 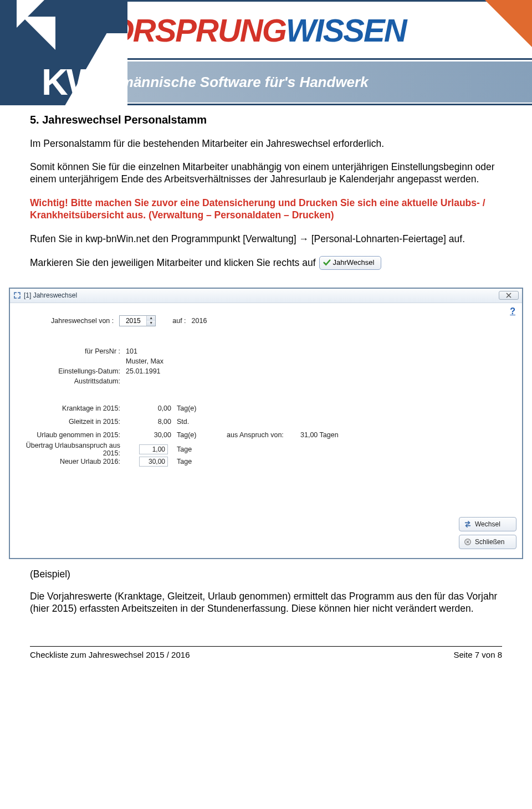 What do you see at coordinates (137, 321) in the screenshot?
I see `jw-from-spinner: ▲▼` at bounding box center [137, 321].